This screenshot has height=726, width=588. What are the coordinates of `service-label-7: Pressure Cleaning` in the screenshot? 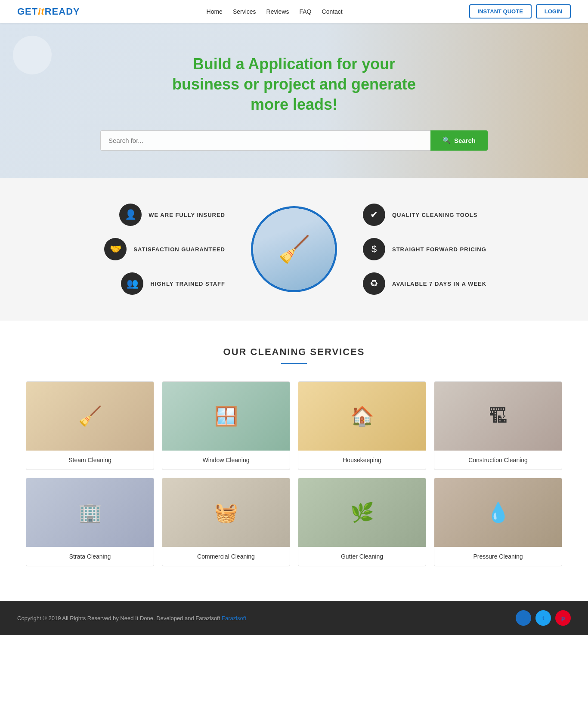 It's located at (498, 556).